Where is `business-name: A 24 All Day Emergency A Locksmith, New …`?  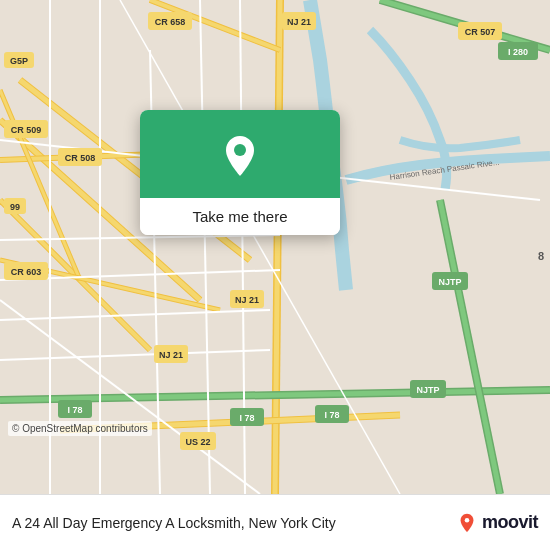 business-name: A 24 All Day Emergency A Locksmith, New … is located at coordinates (230, 523).